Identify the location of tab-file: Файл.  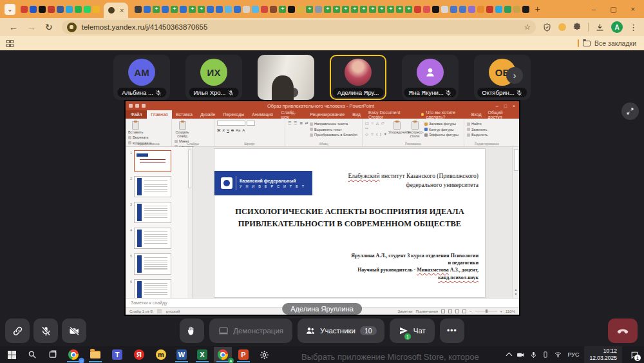
(137, 115).